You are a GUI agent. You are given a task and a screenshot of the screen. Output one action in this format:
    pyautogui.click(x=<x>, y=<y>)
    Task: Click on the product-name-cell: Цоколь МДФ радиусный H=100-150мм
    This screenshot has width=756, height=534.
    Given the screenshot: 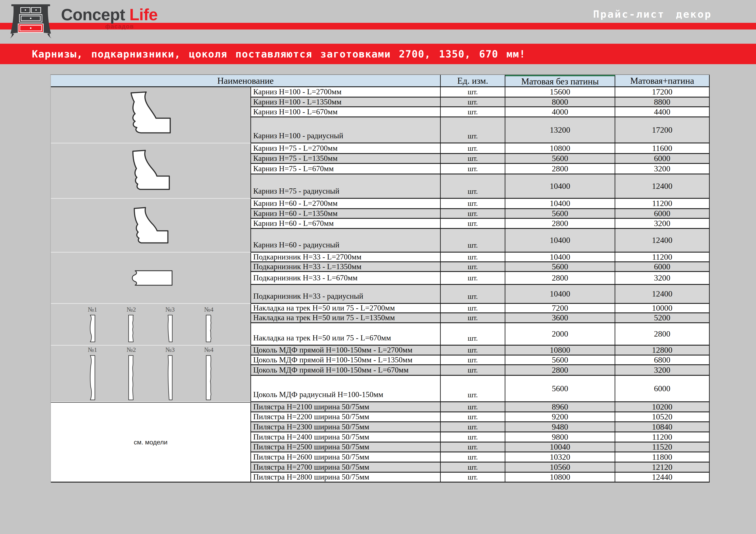 What is the action you would take?
    pyautogui.click(x=346, y=389)
    